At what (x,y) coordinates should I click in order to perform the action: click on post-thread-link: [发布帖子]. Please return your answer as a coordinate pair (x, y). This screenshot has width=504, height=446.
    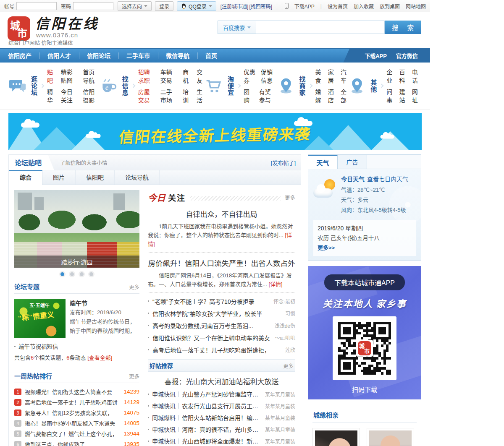
    Looking at the image, I should click on (283, 163).